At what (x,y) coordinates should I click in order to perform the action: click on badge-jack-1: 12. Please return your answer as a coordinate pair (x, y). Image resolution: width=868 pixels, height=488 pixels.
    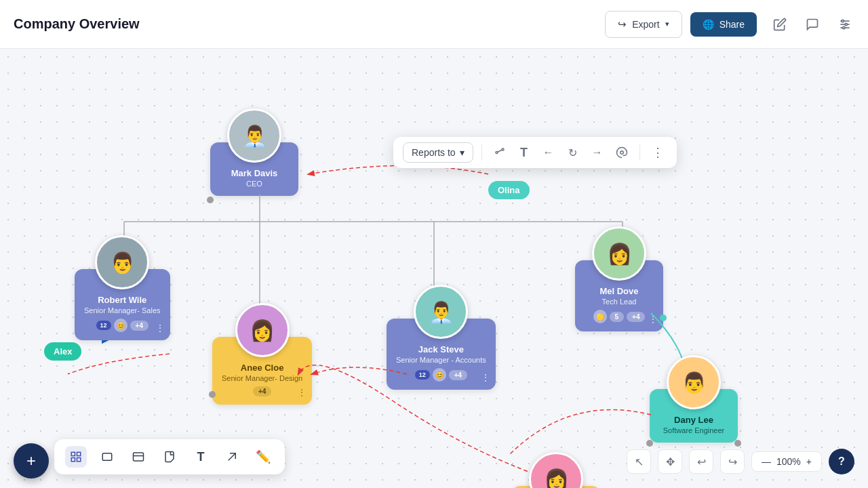
    Looking at the image, I should click on (422, 375).